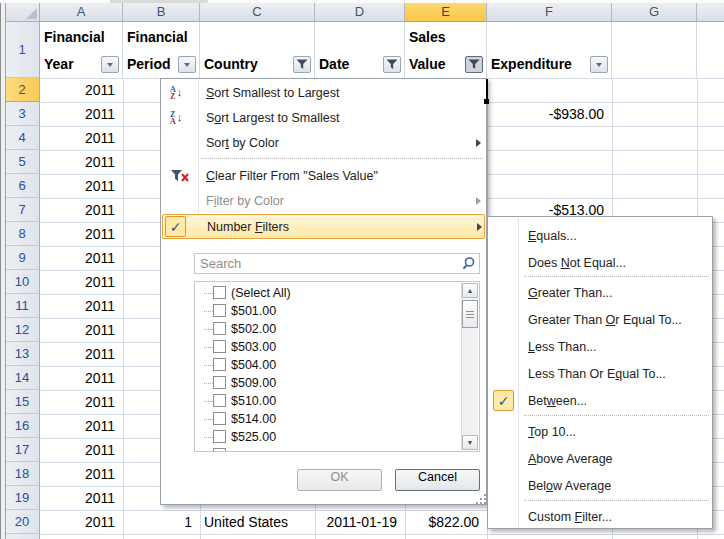  What do you see at coordinates (82, 354) in the screenshot?
I see `cell-A13: 2011` at bounding box center [82, 354].